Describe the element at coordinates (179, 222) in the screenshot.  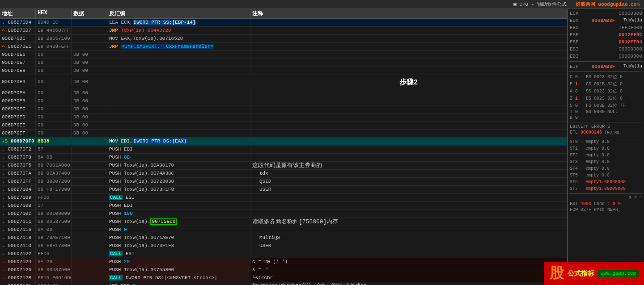
I see `disasm-cell: PUSH TdxW(1a).00755800` at that location.